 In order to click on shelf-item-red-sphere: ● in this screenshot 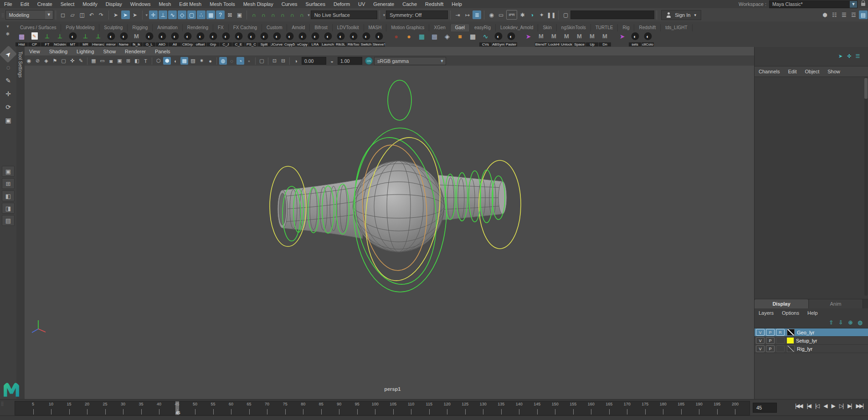, I will do `click(396, 39)`.